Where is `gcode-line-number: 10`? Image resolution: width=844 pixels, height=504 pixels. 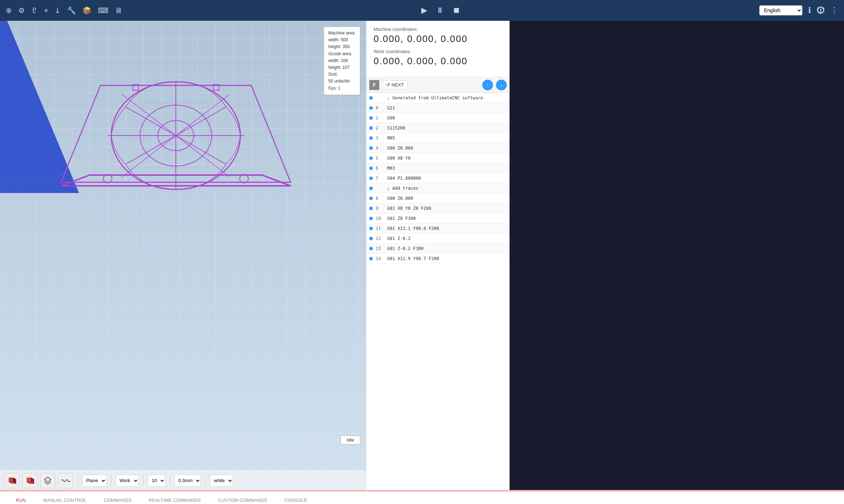
gcode-line-number: 10 is located at coordinates (380, 218).